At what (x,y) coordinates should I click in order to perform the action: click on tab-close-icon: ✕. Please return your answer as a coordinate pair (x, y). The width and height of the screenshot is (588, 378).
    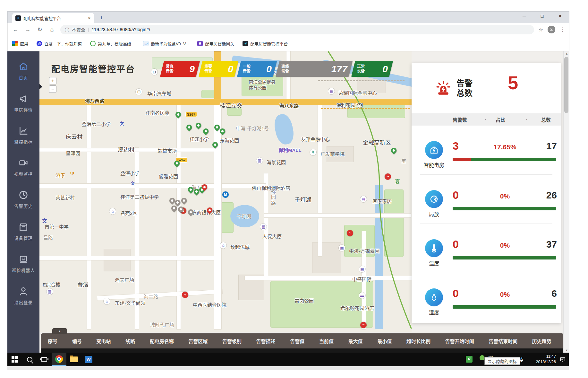
    Looking at the image, I should click on (89, 18).